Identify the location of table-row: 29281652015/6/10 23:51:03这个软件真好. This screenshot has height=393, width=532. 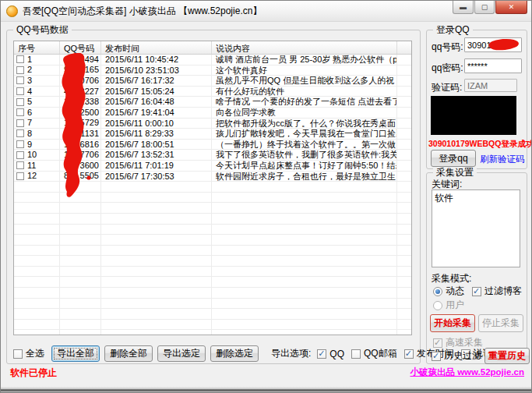
(213, 71).